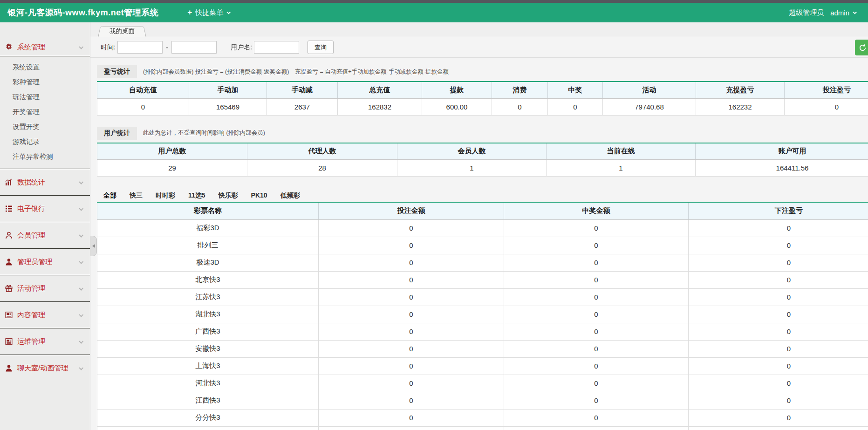 Image resolution: width=868 pixels, height=430 pixels. Describe the element at coordinates (208, 263) in the screenshot. I see `lottery-name-cell: 极速3D` at that location.